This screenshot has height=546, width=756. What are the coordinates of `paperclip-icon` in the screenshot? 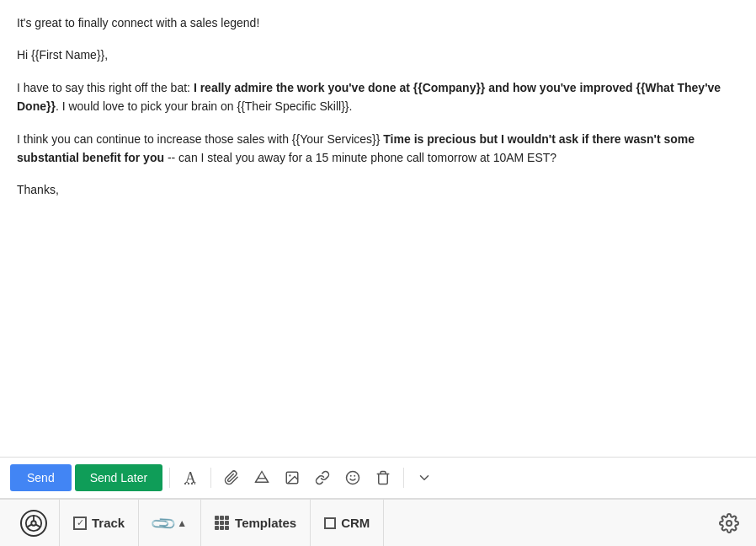 It's located at (232, 478).